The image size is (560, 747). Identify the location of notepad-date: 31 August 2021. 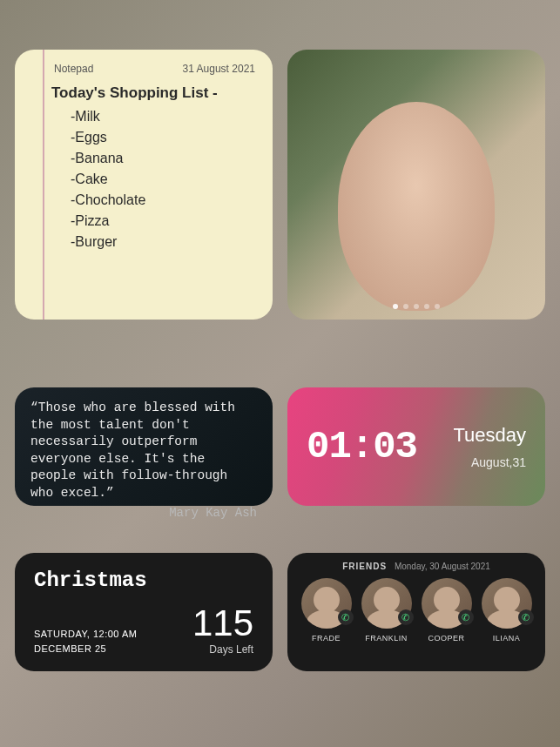
(219, 69).